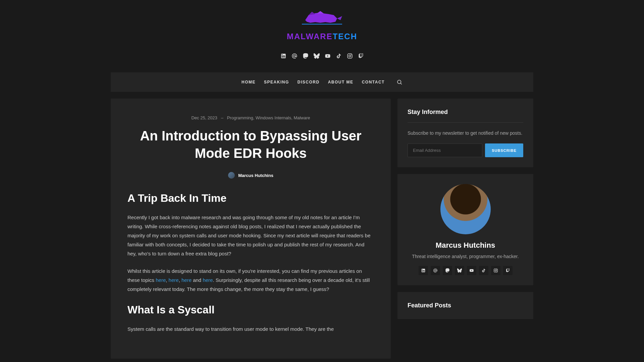 The image size is (644, 362). I want to click on logo-text: MALWARETECH, so click(322, 37).